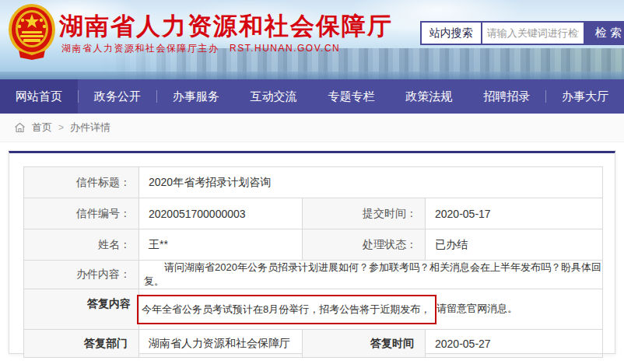 Image resolution: width=624 pixels, height=364 pixels. I want to click on content-value: 请问湖南省2020年公务员招录计划进展如何？参加联考吗？相关消息会在上半年发布吗…, so click(371, 275).